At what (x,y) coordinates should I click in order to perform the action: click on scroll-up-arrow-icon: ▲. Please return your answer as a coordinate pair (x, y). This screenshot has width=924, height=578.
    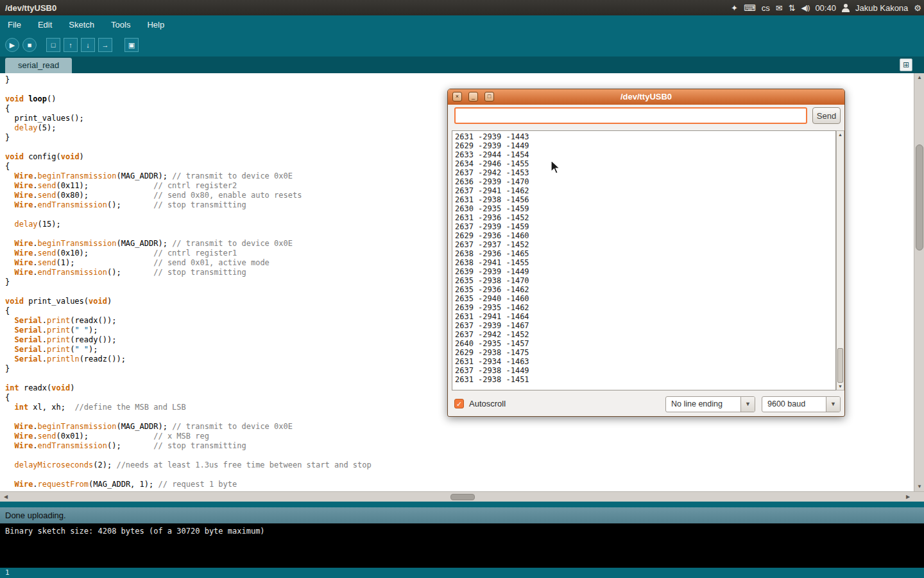
    Looking at the image, I should click on (919, 78).